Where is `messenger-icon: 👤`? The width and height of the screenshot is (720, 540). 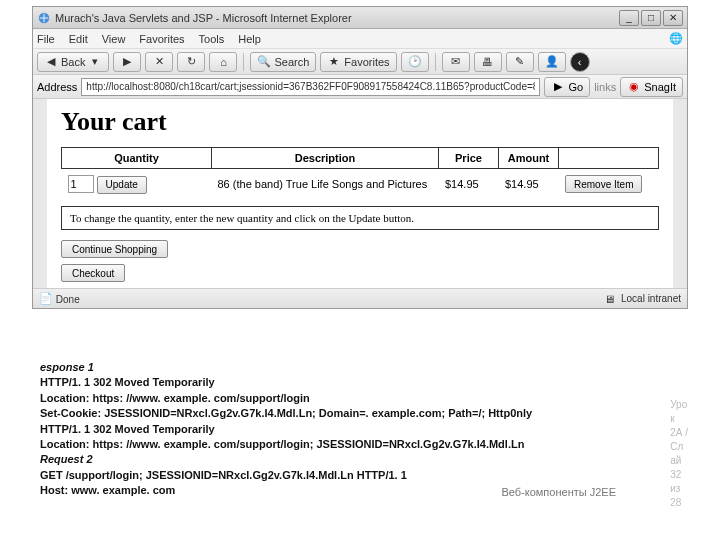
messenger-icon: 👤 is located at coordinates (552, 62).